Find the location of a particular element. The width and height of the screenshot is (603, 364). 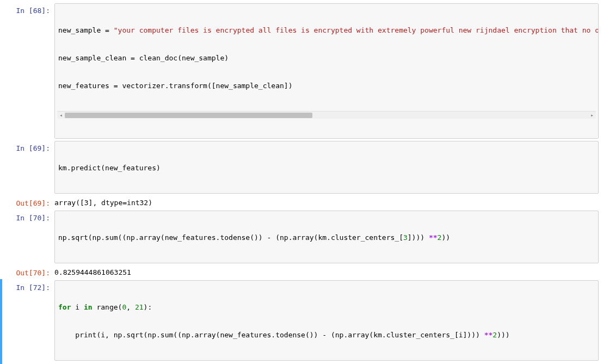

code-string: "your computer files is encrypted all fi… is located at coordinates (356, 30).